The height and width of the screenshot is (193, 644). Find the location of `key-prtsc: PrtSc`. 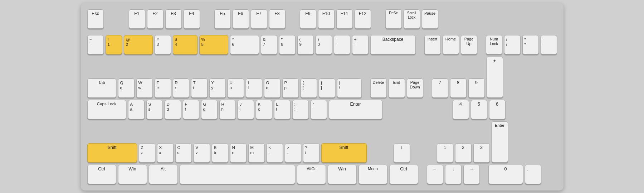

key-prtsc: PrtSc is located at coordinates (394, 19).